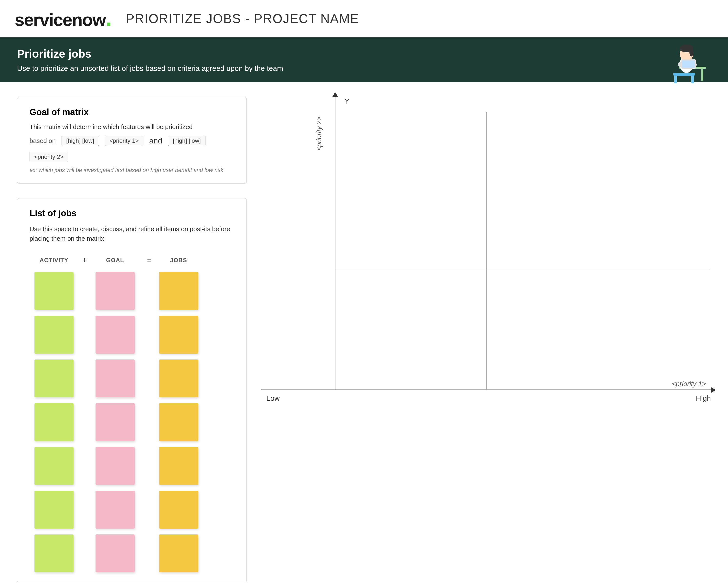  What do you see at coordinates (364, 60) in the screenshot?
I see `banner: Prioritize jobs Use to prioritize an uns…` at bounding box center [364, 60].